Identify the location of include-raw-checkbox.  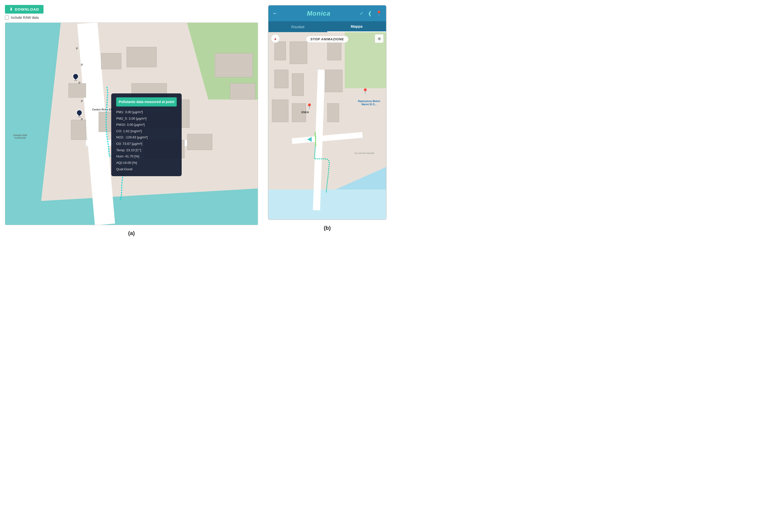
(7, 18).